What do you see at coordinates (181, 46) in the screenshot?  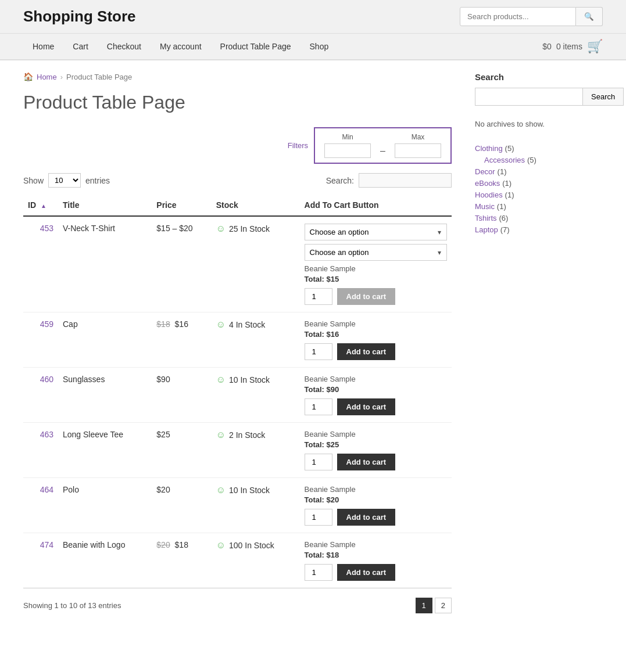 I see `nav-my-account: My account` at bounding box center [181, 46].